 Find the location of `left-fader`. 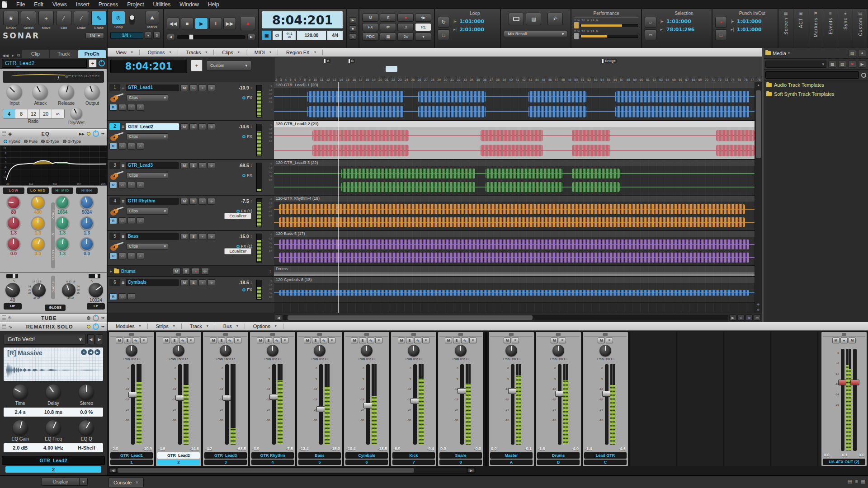

left-fader is located at coordinates (843, 400).